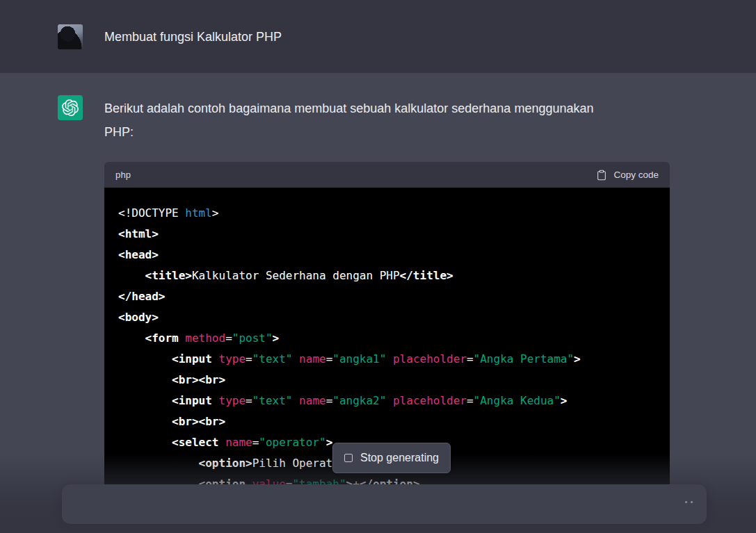 Image resolution: width=756 pixels, height=533 pixels. What do you see at coordinates (387, 401) in the screenshot?
I see `code-line: <input type="text" name="angka2" placeho…` at bounding box center [387, 401].